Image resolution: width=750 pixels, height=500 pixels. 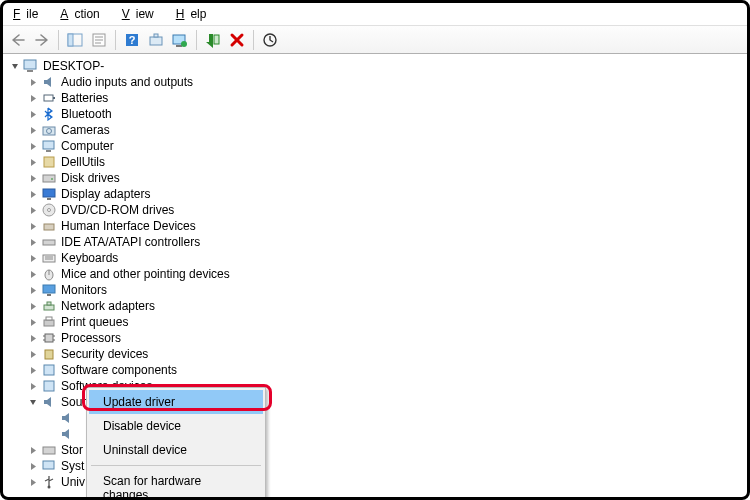 I want to click on tree-item-label: Computer, so click(x=88, y=146).